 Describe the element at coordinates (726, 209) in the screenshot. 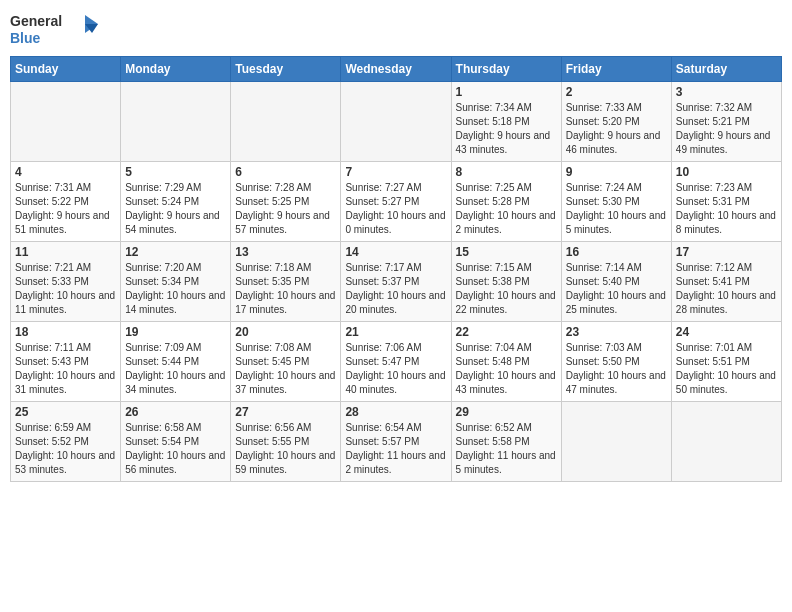

I see `day-info: Sunrise: 7:23 AM Sunset: 5:31 PM Dayligh…` at that location.